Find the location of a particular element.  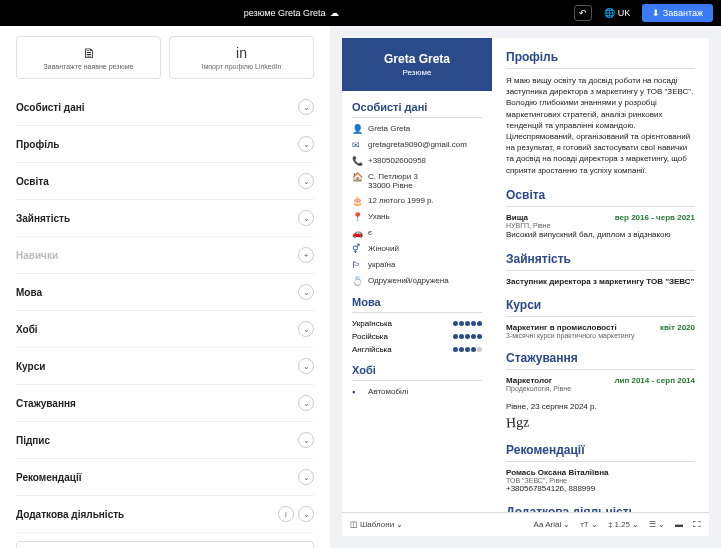

plus-icon: + is located at coordinates (306, 255).